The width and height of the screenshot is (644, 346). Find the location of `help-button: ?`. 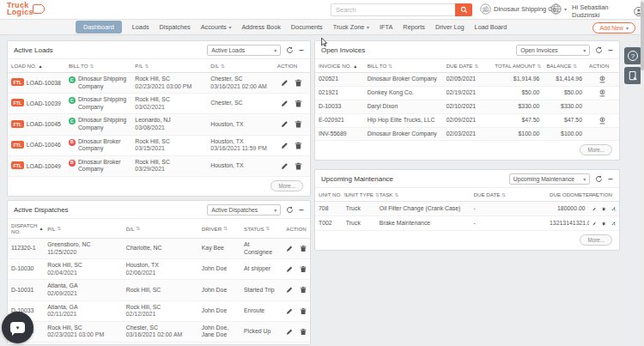

help-button: ? is located at coordinates (633, 56).